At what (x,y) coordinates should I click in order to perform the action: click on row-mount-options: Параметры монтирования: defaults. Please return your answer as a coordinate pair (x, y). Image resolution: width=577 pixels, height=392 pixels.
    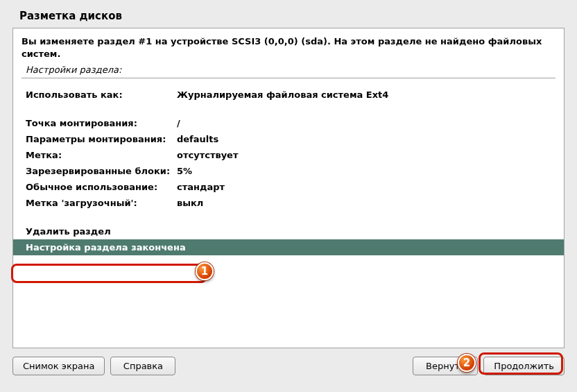
    Looking at the image, I should click on (288, 139).